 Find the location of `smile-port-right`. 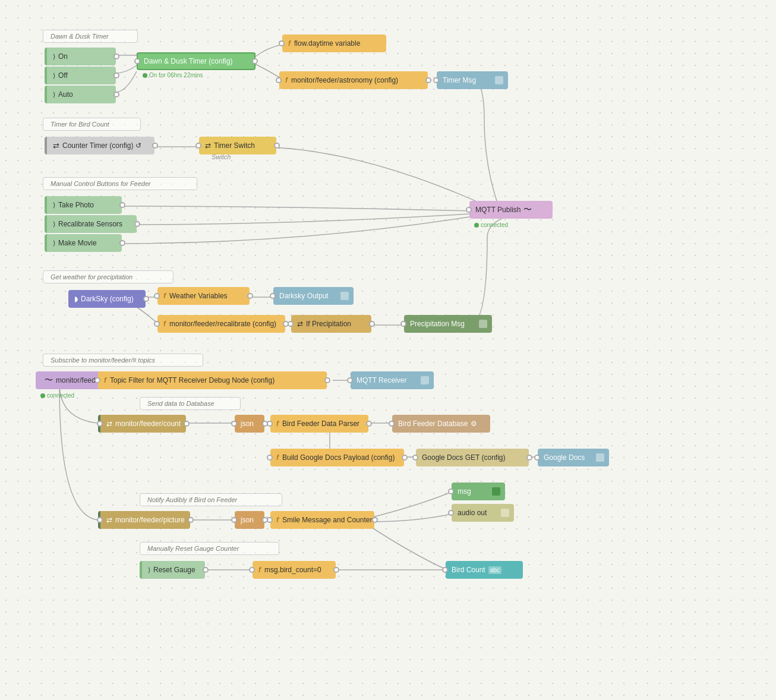

smile-port-right is located at coordinates (375, 520).